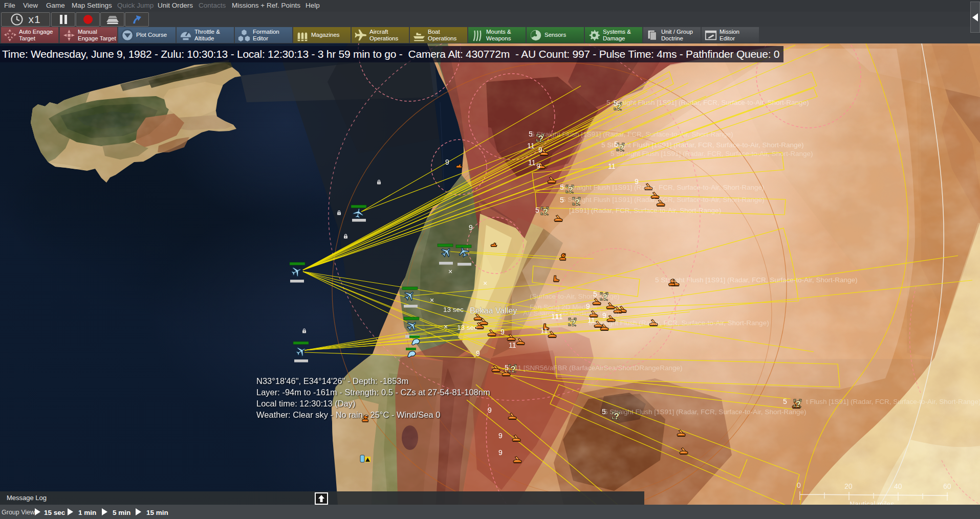  I want to click on svg-text:Weather: Clear sky - No rain -: Weather: Clear sky - No rain - 25°C - Wi…, so click(348, 415).